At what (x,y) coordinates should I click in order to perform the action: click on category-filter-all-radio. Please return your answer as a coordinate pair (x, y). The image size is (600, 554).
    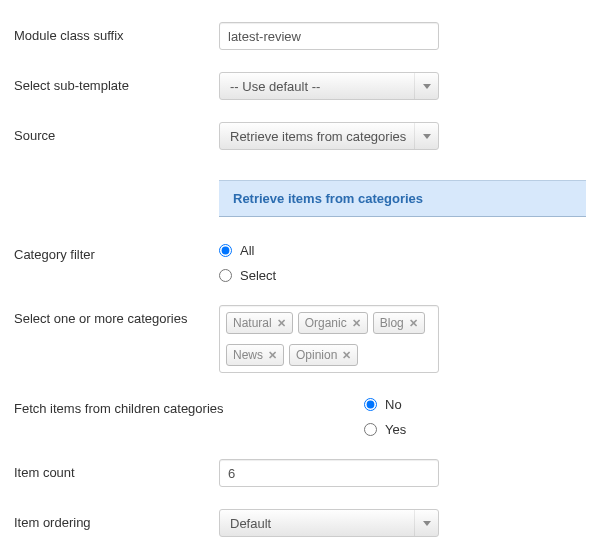
    Looking at the image, I should click on (226, 250).